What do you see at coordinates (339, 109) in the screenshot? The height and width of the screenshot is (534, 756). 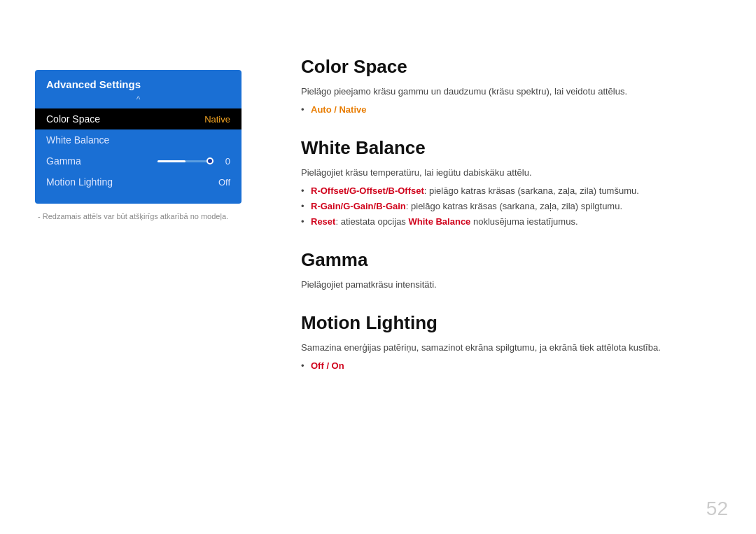 I see `color-space-options: Auto / Native` at bounding box center [339, 109].